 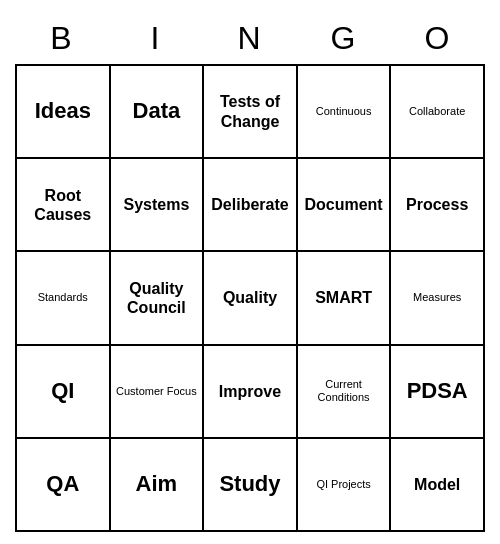 What do you see at coordinates (62, 391) in the screenshot?
I see `cell-label: QI` at bounding box center [62, 391].